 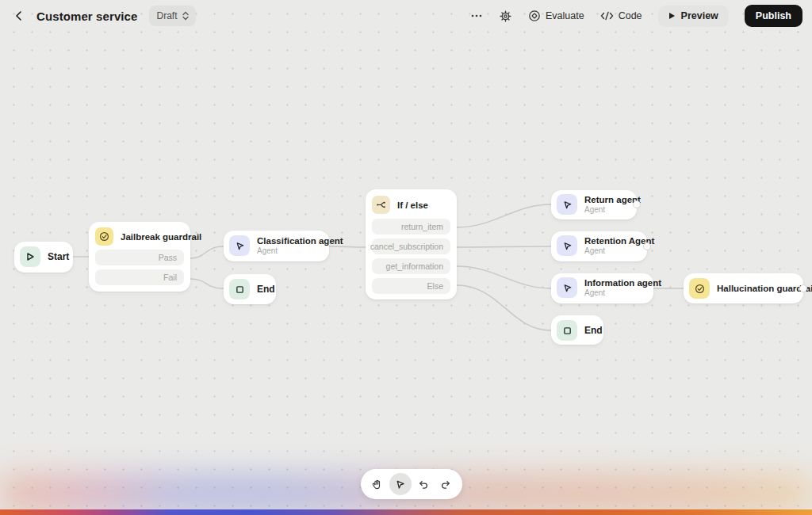 I want to click on edge-fail-end, so click(x=207, y=284).